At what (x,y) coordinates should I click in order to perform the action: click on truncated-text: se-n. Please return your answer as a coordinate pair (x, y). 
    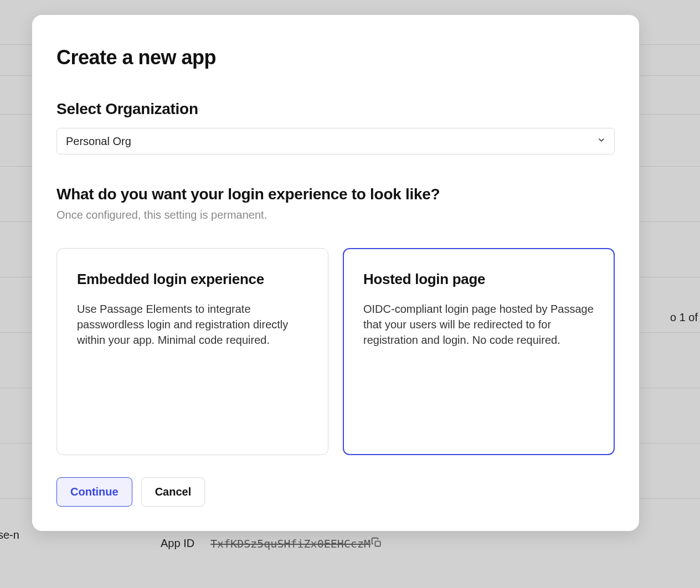
    Looking at the image, I should click on (10, 535).